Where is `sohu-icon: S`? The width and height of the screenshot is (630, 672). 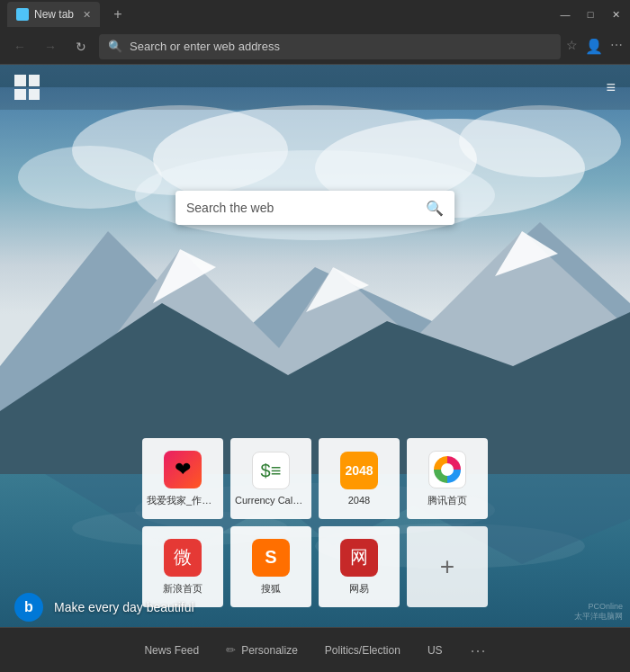
sohu-icon: S is located at coordinates (271, 558).